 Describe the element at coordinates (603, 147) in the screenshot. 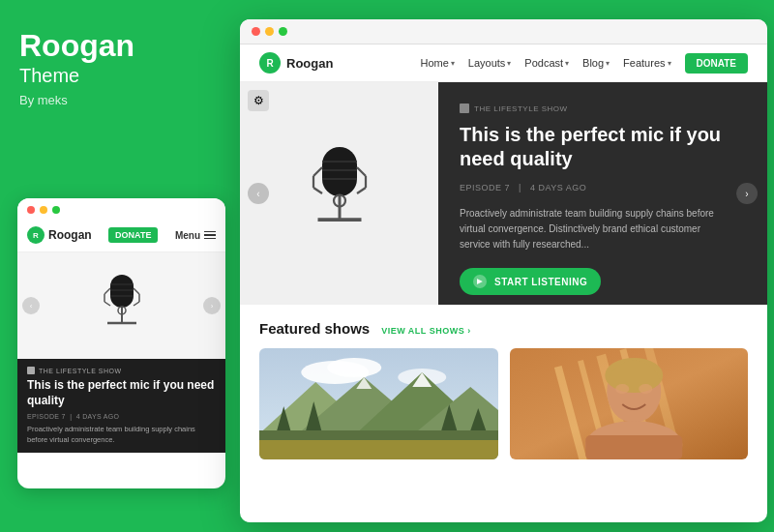

I see `hero-title: This is the perfect mic if you need qual…` at that location.